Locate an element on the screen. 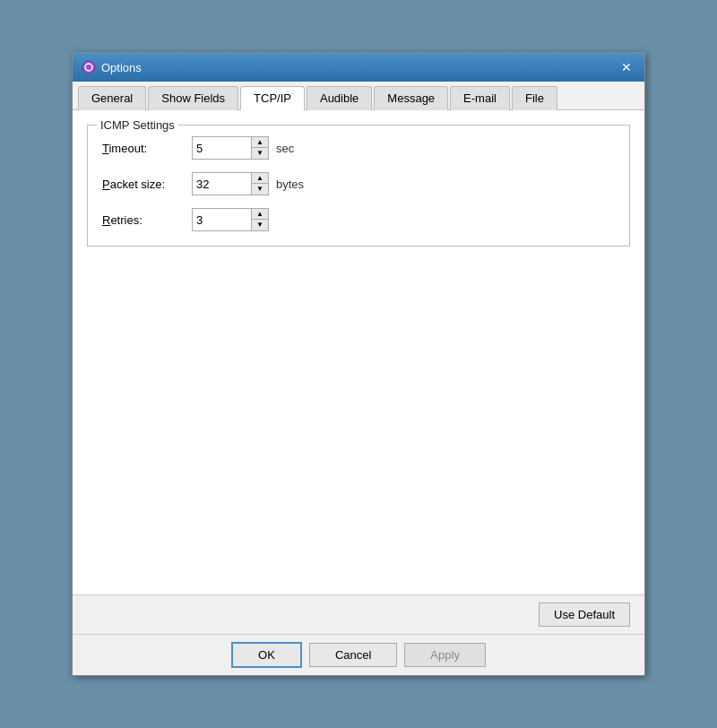  close-button: ✕ is located at coordinates (626, 67).